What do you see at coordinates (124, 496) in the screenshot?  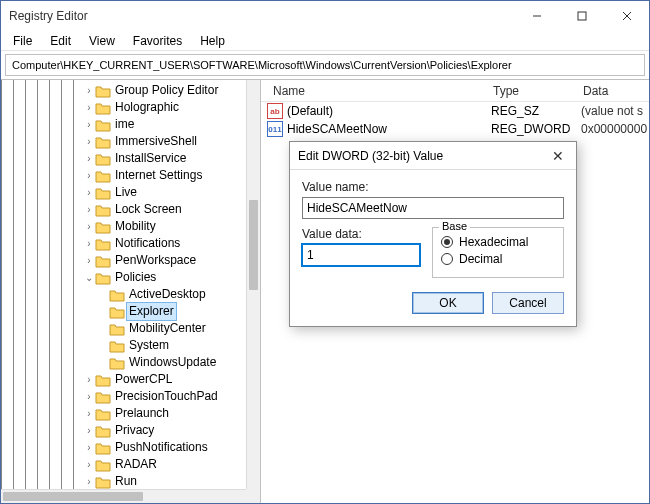 I see `tree-horizontal-scrollbar` at bounding box center [124, 496].